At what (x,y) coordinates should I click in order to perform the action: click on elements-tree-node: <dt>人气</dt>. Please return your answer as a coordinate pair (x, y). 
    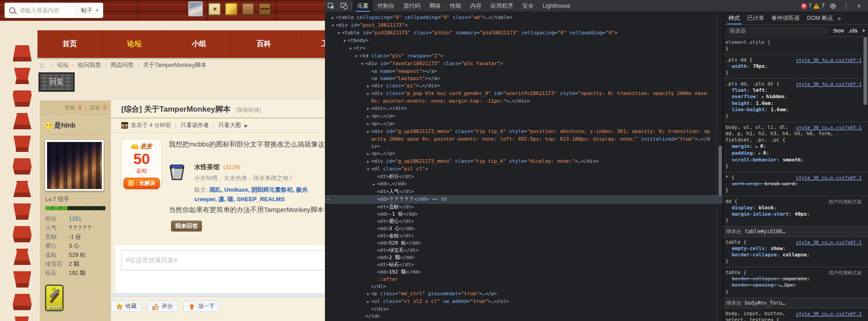
    Looking at the image, I should click on (524, 192).